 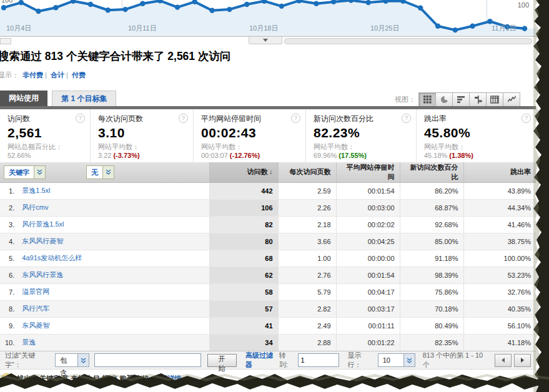 I want to click on pages-per-visit-cell: 2.82, so click(x=307, y=308).